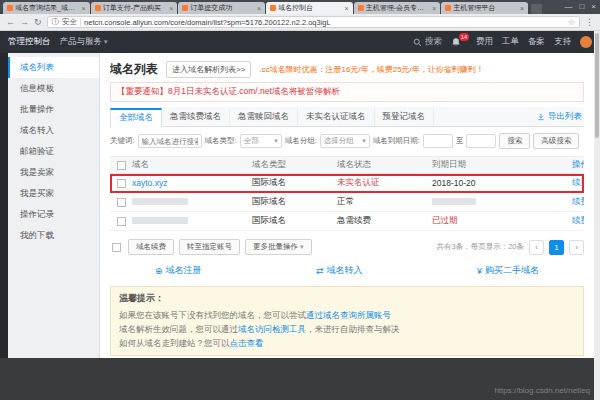 The image size is (600, 400). I want to click on dns-list-button: 进入域名解析列表>>, so click(208, 70).